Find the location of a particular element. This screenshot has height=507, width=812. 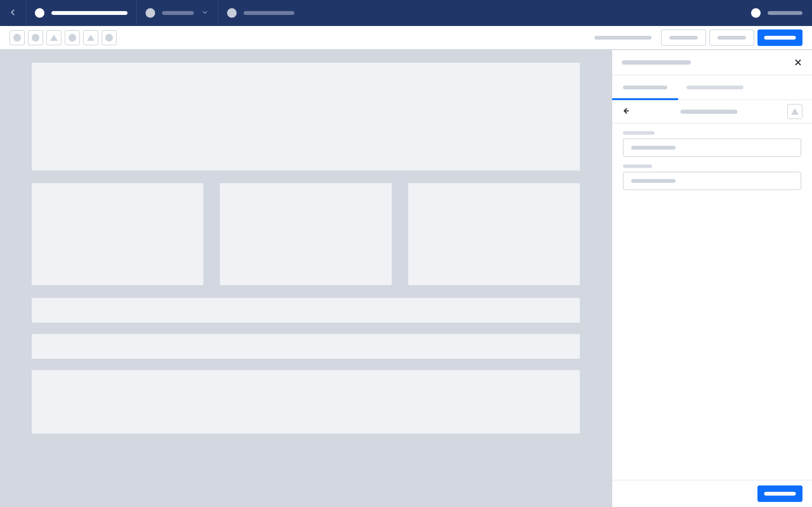

apply-button is located at coordinates (780, 494).